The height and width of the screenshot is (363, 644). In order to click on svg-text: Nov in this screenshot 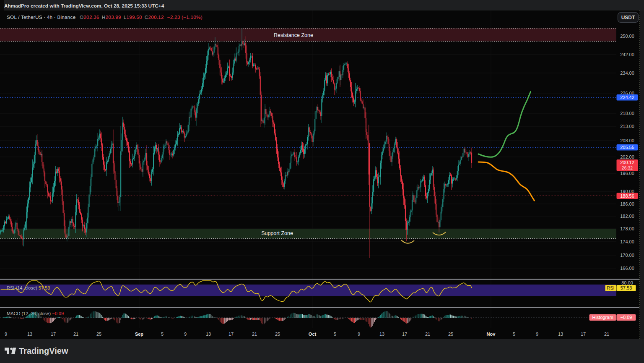, I will do `click(491, 334)`.